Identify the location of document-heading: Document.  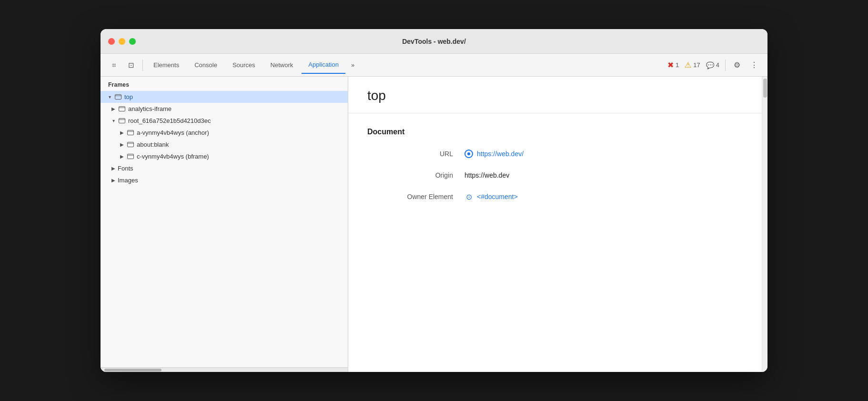
(555, 132).